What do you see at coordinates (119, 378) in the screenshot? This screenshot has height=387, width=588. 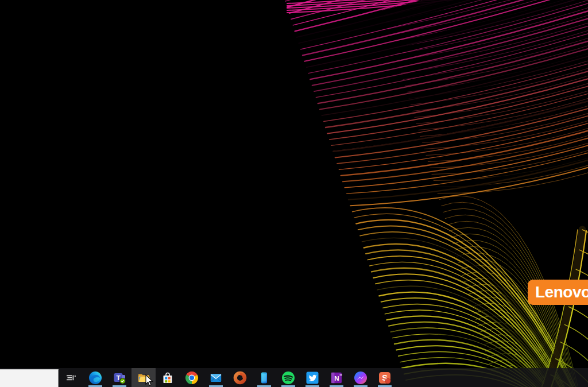 I see `teams-icon: T` at bounding box center [119, 378].